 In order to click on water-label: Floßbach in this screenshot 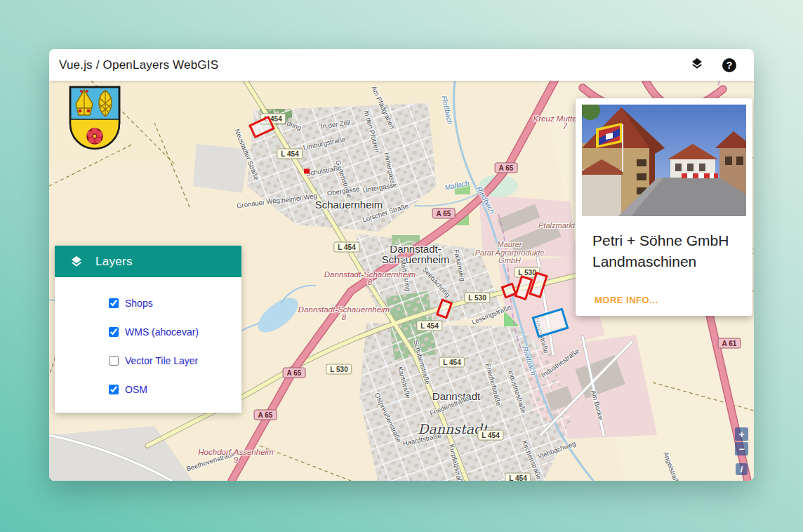, I will do `click(446, 109)`.